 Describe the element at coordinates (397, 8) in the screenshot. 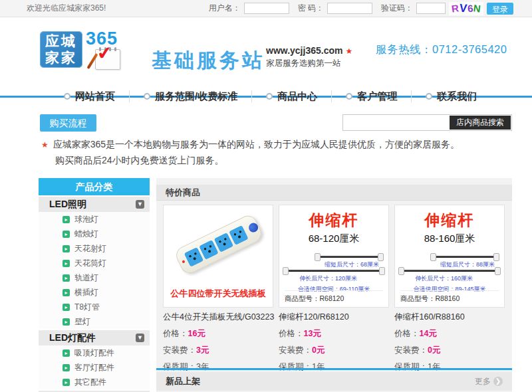

I see `captcha-label: 验证码：` at that location.